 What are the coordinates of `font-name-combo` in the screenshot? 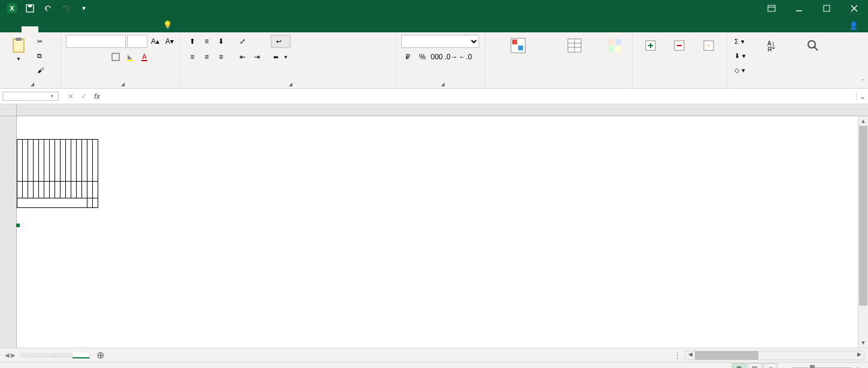 It's located at (96, 41).